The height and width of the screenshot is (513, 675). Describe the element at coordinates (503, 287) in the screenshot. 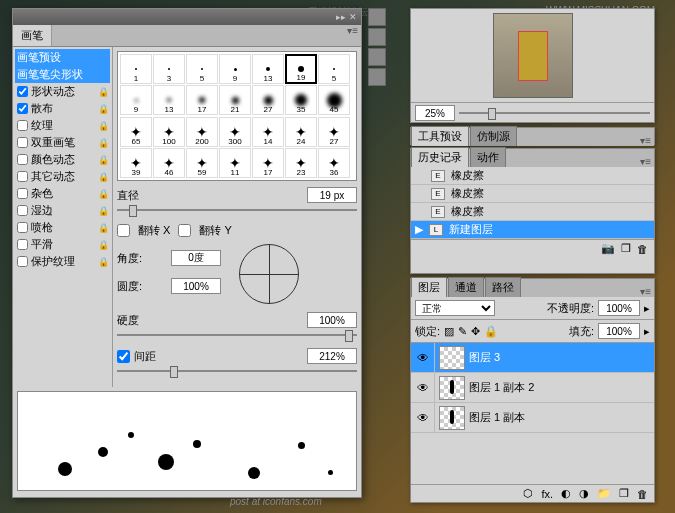

I see `tab-paths: 路径` at that location.